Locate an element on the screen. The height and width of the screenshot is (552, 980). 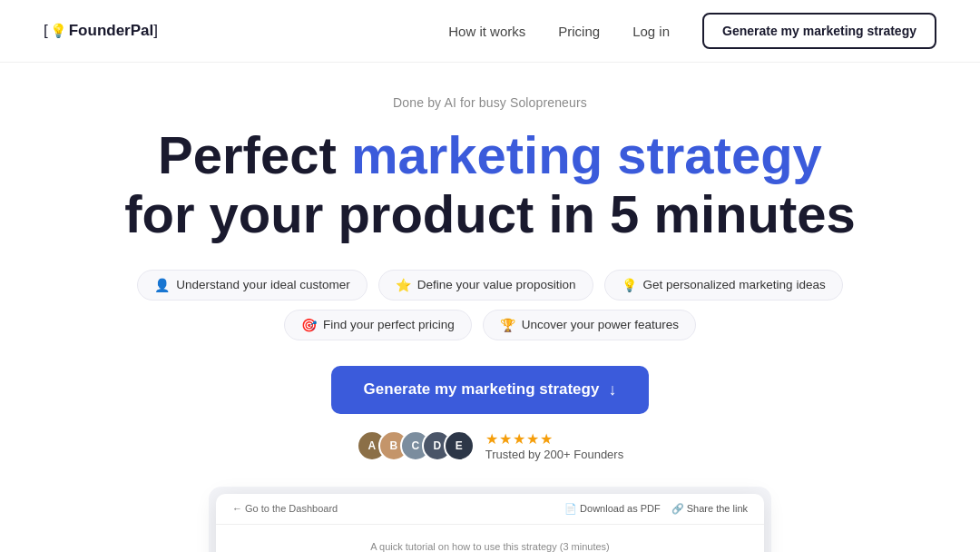
person-icon: 👤 is located at coordinates (162, 285).